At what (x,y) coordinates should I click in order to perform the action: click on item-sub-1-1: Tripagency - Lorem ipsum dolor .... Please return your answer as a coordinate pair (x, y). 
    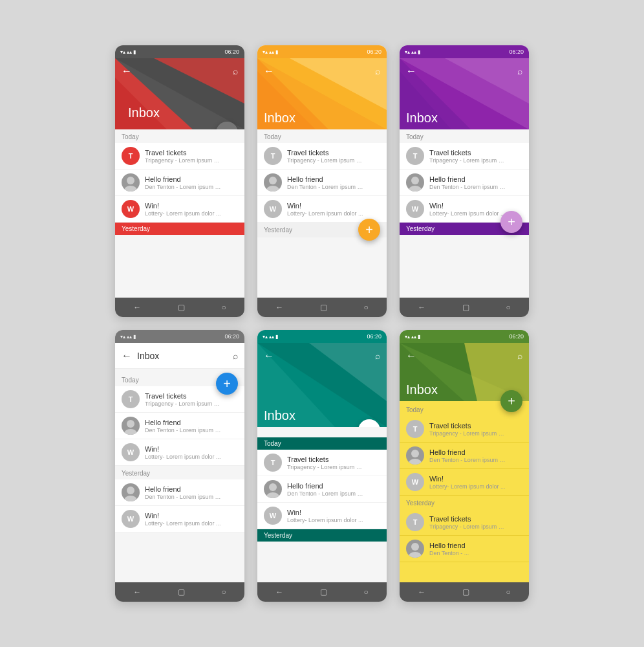
    Looking at the image, I should click on (184, 160).